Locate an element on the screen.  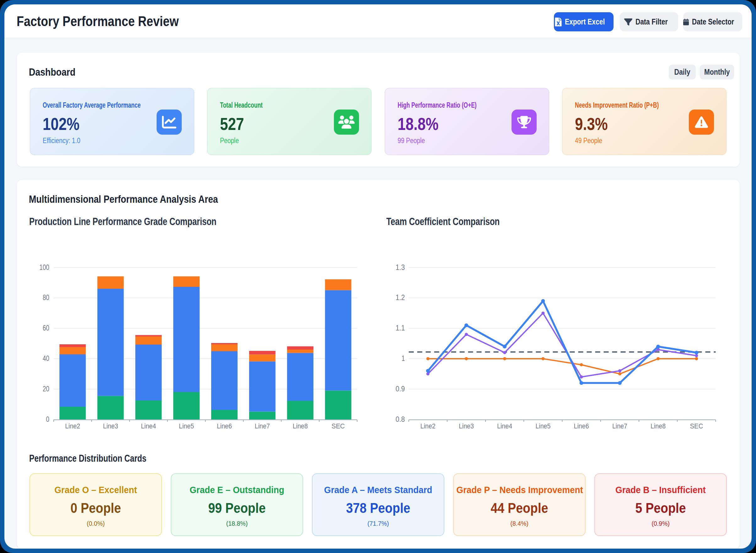
svg-text: 1.2 is located at coordinates (400, 298).